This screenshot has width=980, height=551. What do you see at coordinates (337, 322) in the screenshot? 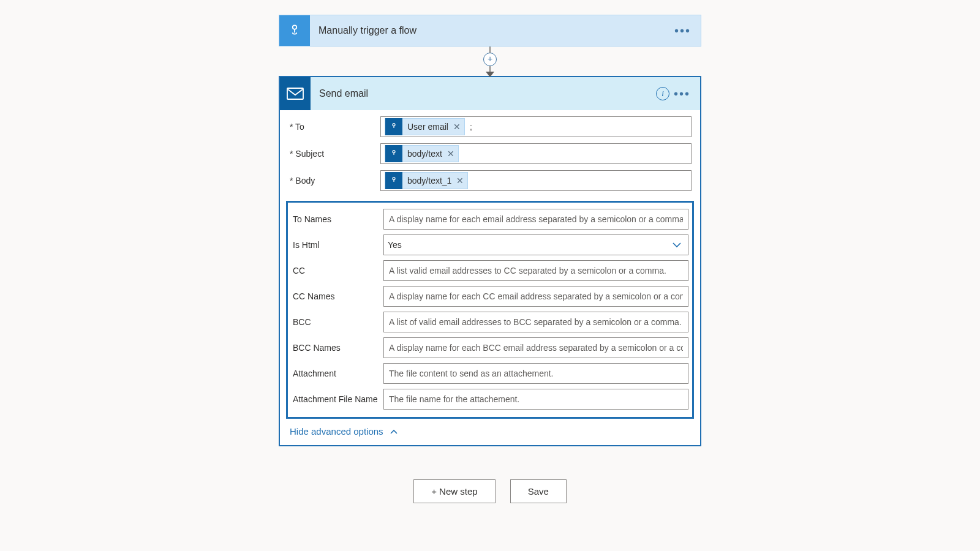
I see `label-bcc: BCC` at bounding box center [337, 322].